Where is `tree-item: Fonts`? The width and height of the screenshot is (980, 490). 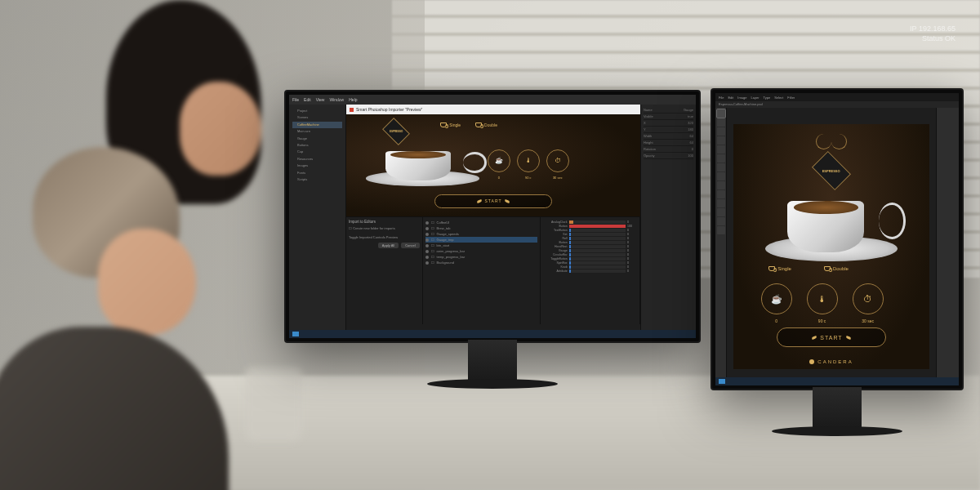 tree-item: Fonts is located at coordinates (317, 173).